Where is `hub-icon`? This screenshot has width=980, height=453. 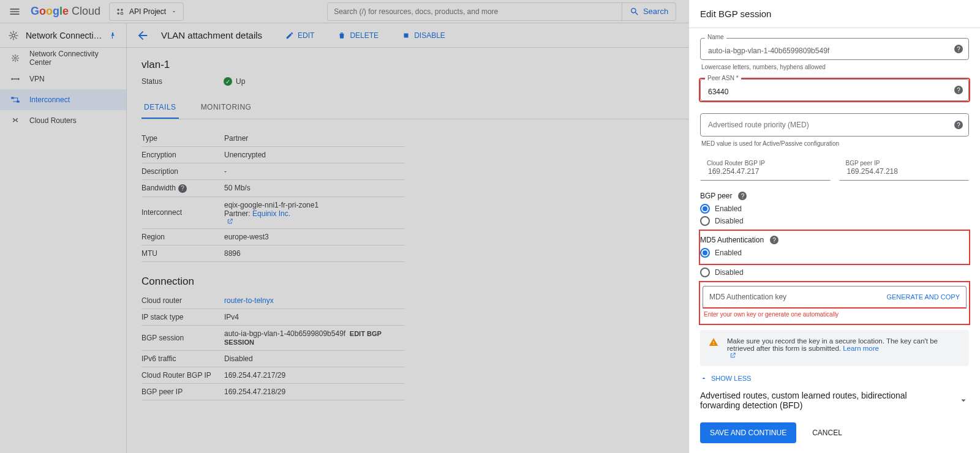
hub-icon is located at coordinates (15, 58).